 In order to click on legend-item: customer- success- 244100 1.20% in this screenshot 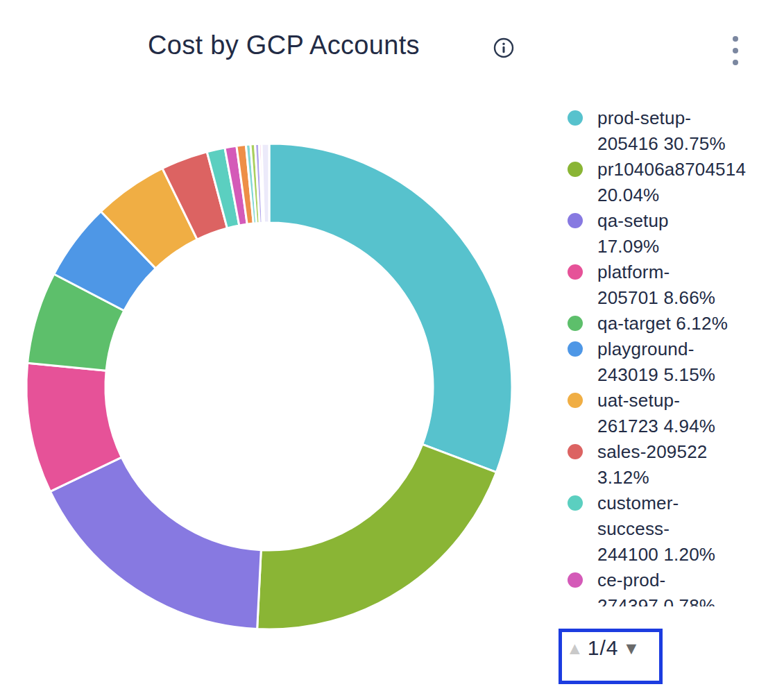, I will do `click(672, 529)`.